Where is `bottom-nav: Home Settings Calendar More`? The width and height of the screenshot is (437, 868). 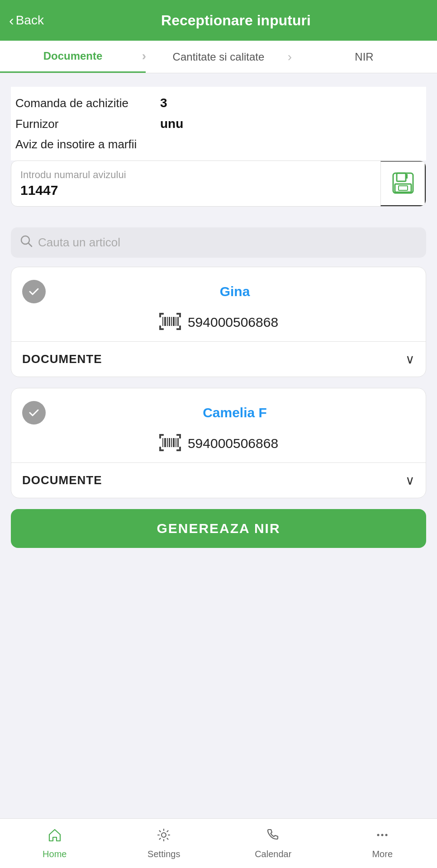 bottom-nav: Home Settings Calendar More is located at coordinates (218, 843).